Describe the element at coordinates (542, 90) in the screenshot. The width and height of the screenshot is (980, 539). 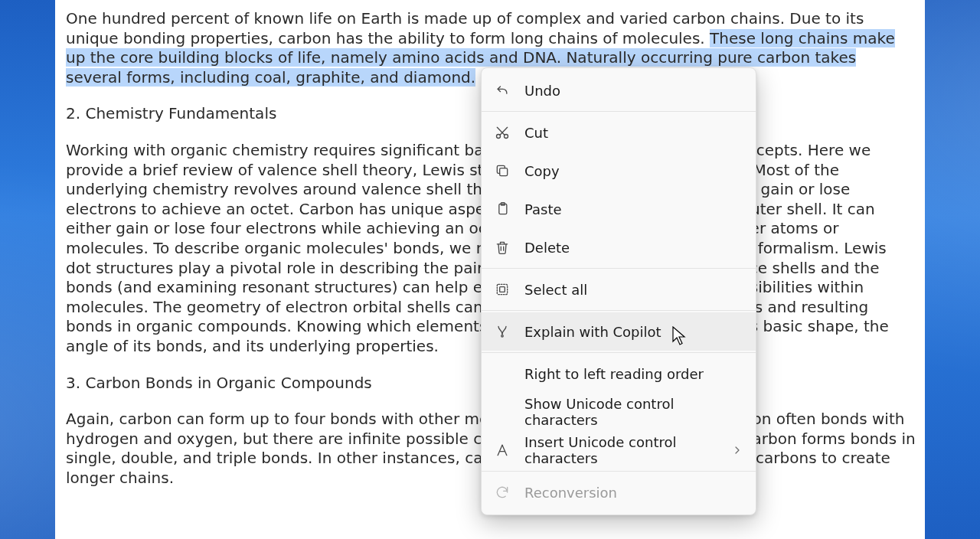
I see `menu-label: Undo` at that location.